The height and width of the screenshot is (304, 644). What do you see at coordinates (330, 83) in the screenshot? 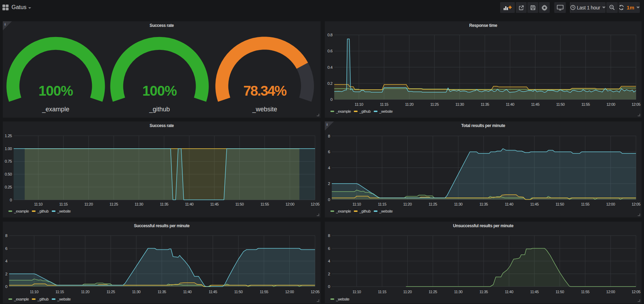
I see `svg-text: 0.2` at bounding box center [330, 83].